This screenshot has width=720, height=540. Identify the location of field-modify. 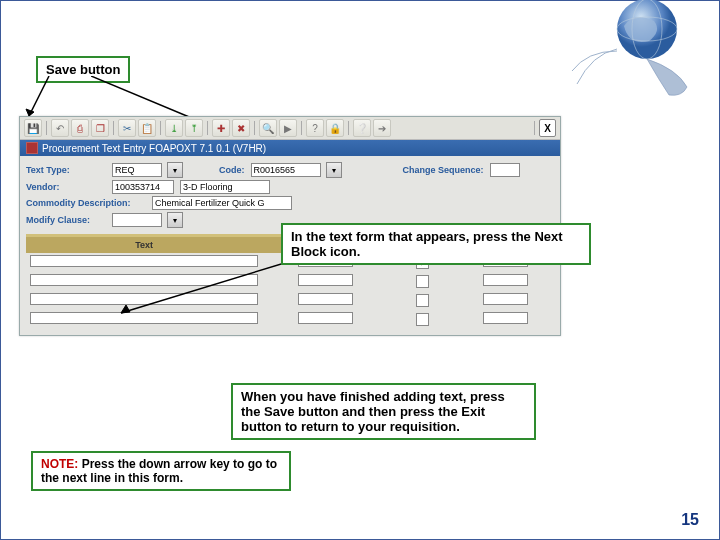
(137, 220).